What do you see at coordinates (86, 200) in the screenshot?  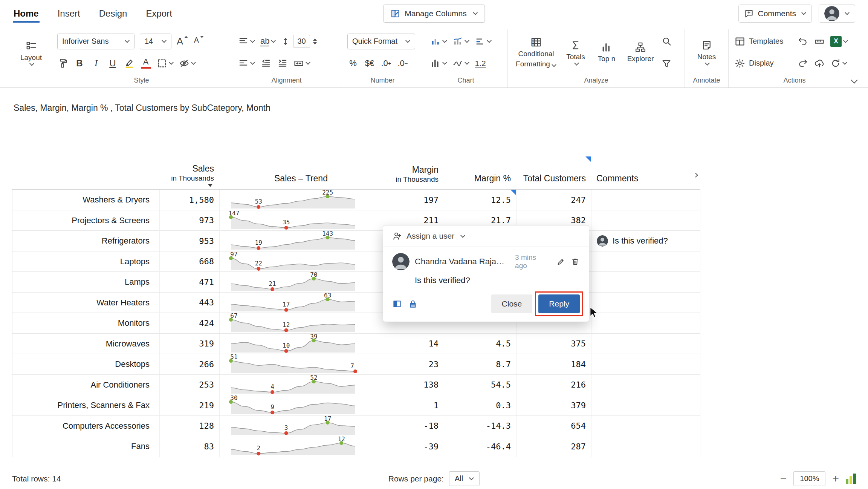 I see `row-label: Washers & Dryers` at bounding box center [86, 200].